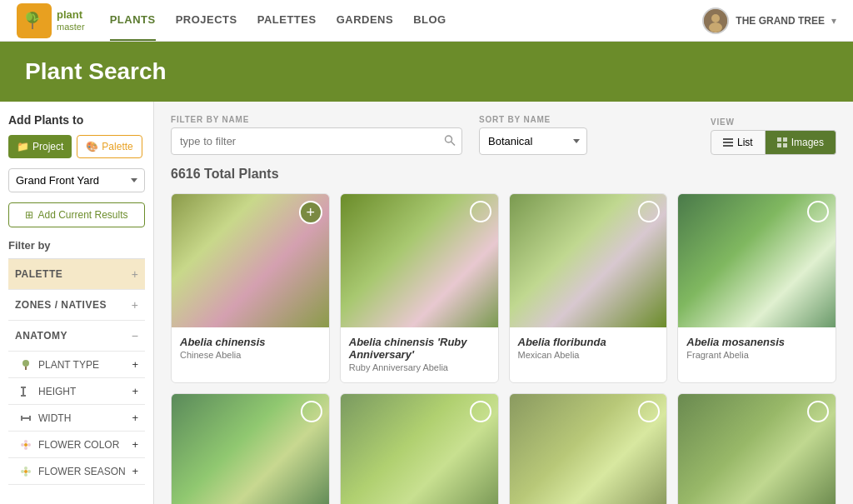 Image resolution: width=853 pixels, height=504 pixels. Describe the element at coordinates (77, 372) in the screenshot. I see `filter-sections: PALETTE + ZONES / NATIVES + ANATOMY − PL…` at that location.